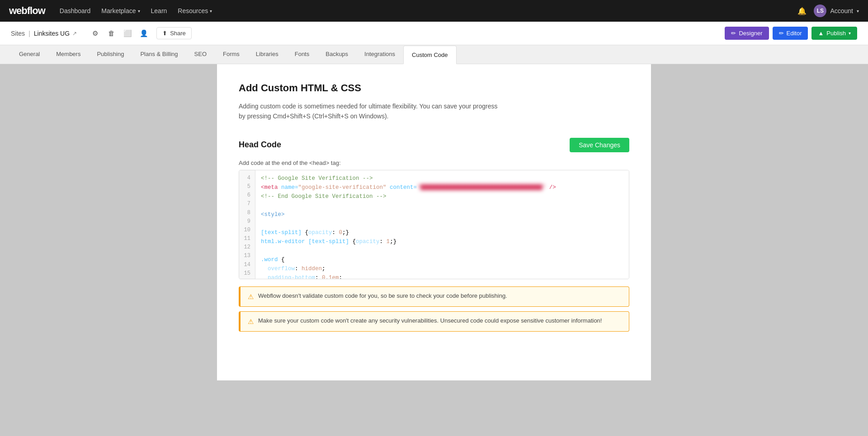 The height and width of the screenshot is (436, 868). Describe the element at coordinates (434, 163) in the screenshot. I see `add-code-label: Add code at the end of the <head> tag:` at that location.